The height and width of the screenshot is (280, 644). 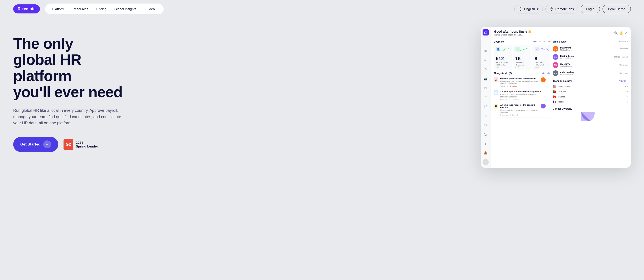 I want to click on sidebar-icon-camera: 📷, so click(x=486, y=78).